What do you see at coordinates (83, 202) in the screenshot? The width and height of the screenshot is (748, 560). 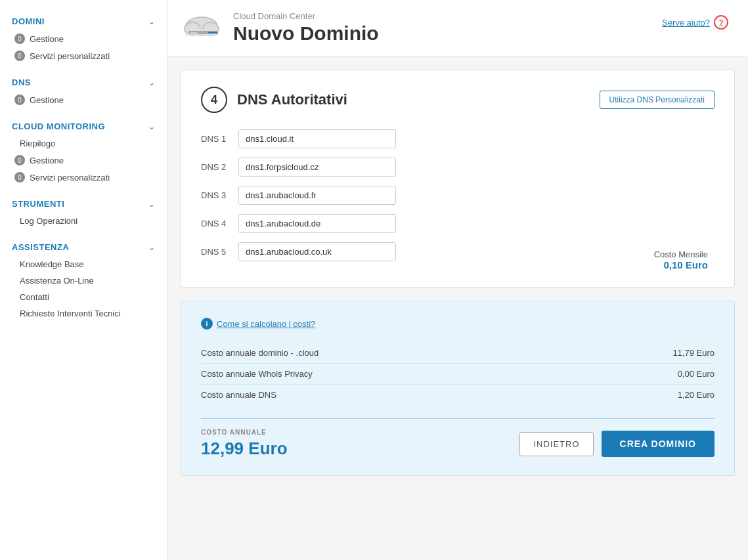 I see `sidebar-section-strumenti: STRUMENTI ⌄` at bounding box center [83, 202].